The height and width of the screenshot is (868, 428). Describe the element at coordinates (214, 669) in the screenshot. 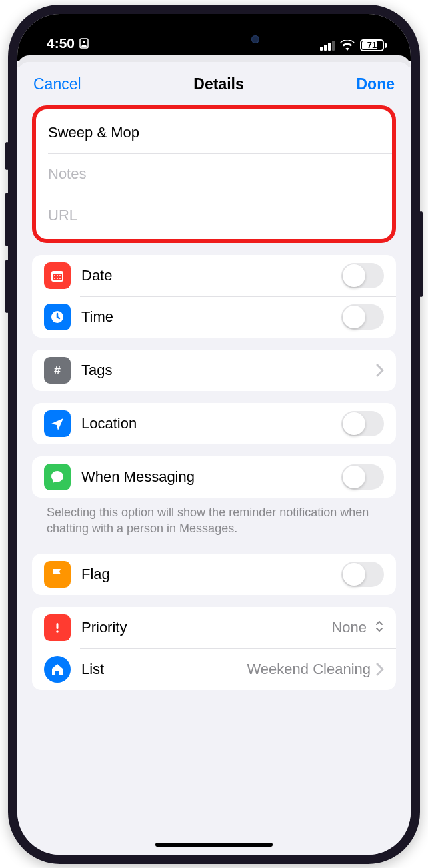

I see `list-row: List Weekend Cleaning` at that location.